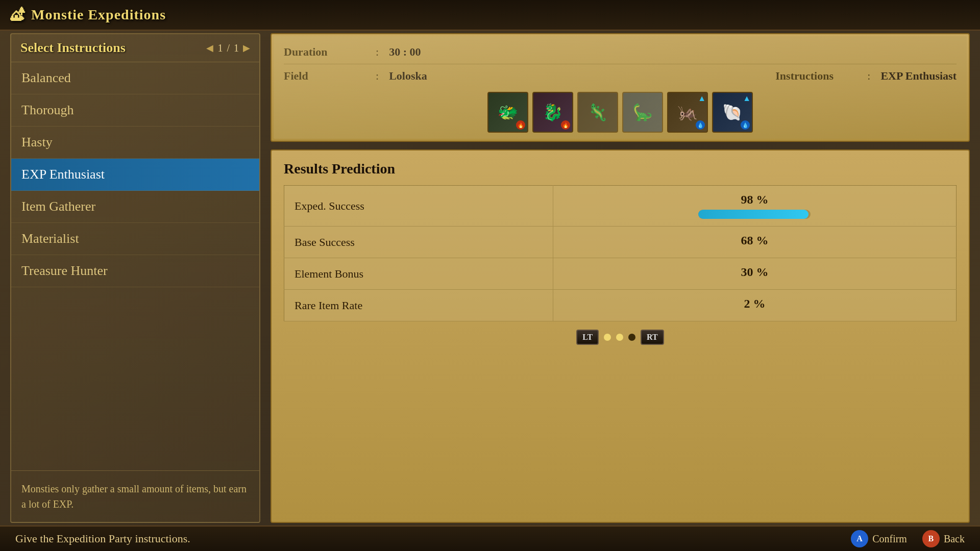  What do you see at coordinates (228, 48) in the screenshot?
I see `pagination: ◀ 1 / 1 ▶` at bounding box center [228, 48].